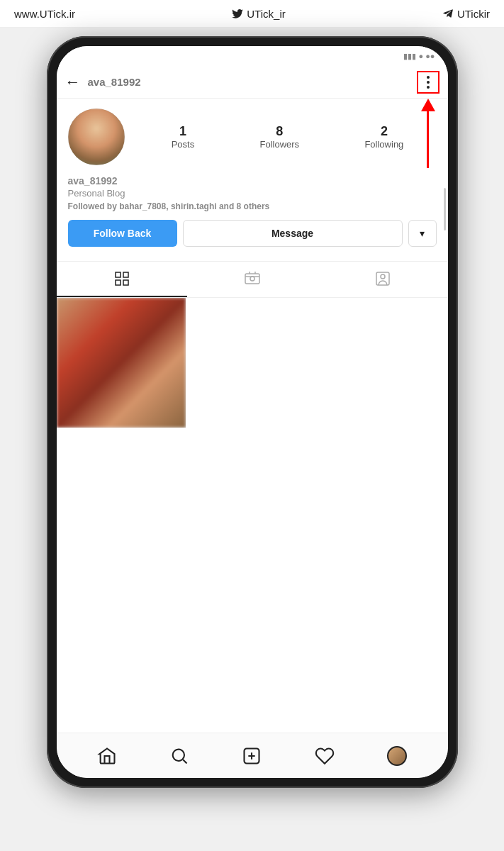 Image resolution: width=504 pixels, height=851 pixels. What do you see at coordinates (383, 279) in the screenshot?
I see `tab-tagged` at bounding box center [383, 279].